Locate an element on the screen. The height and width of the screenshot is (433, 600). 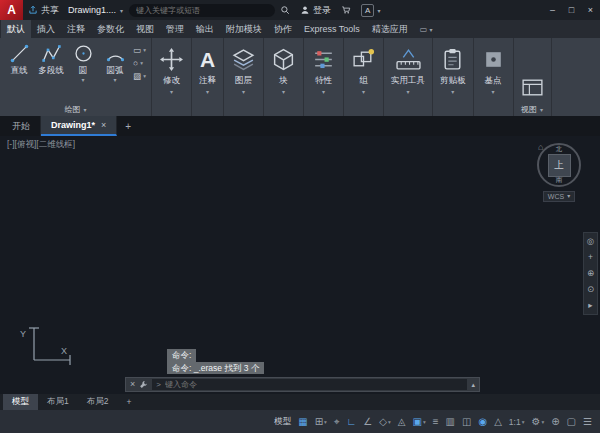
autoscale-toggle: △ is located at coordinates (498, 422).